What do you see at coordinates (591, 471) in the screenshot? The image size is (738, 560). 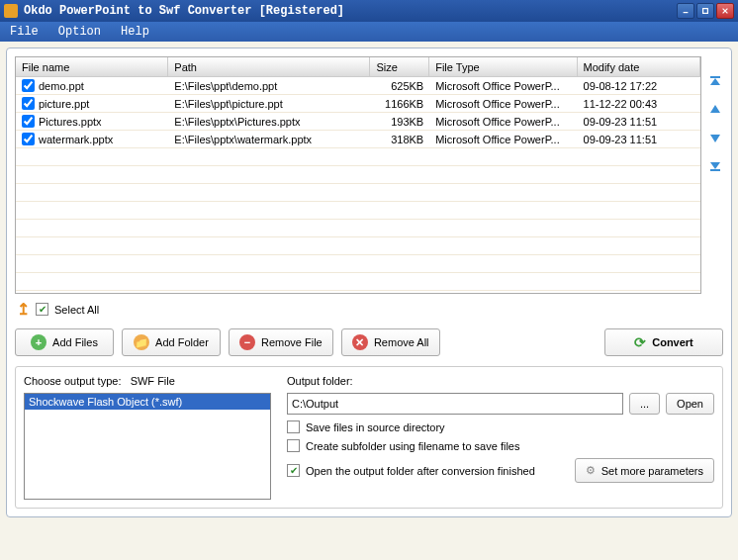 I see `gear-icon: ⚙` at bounding box center [591, 471].